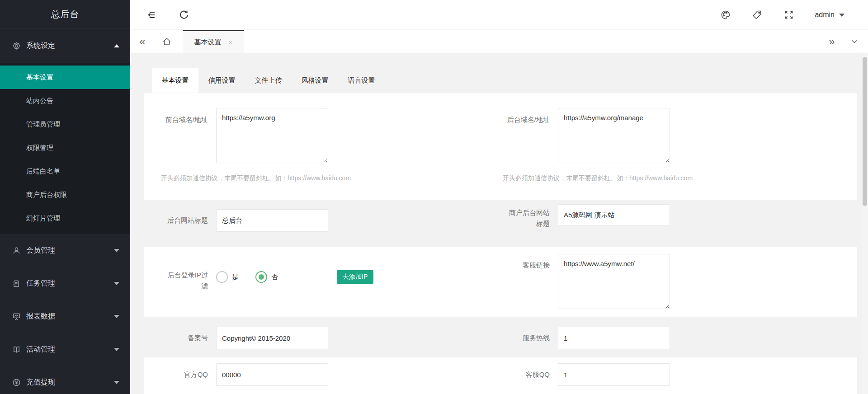  Describe the element at coordinates (16, 251) in the screenshot. I see `user-icon` at that location.